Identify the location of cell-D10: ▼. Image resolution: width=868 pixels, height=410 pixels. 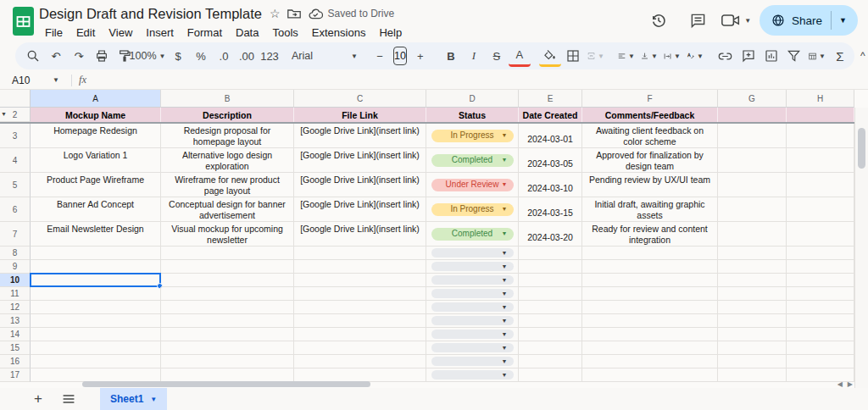
(473, 280).